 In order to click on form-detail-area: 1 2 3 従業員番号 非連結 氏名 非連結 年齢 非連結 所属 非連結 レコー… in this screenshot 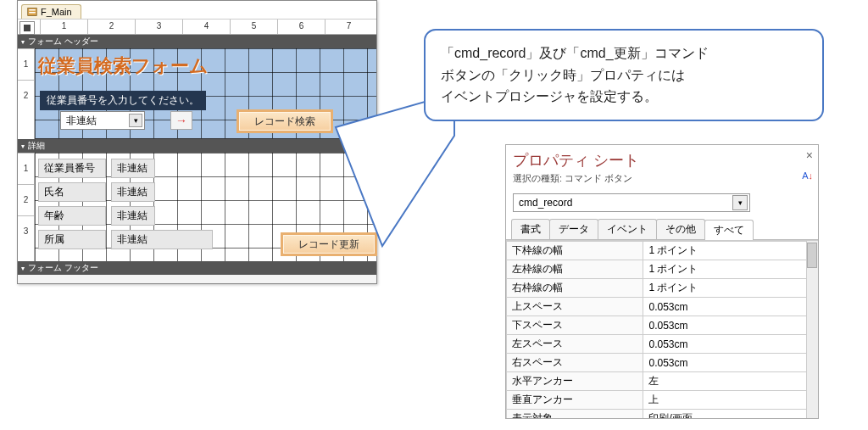, I will do `click(197, 207)`.